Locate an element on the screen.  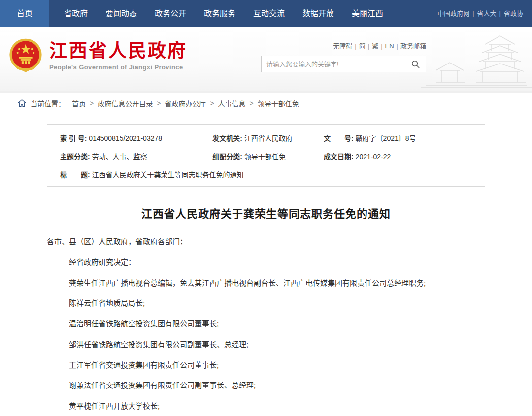
nav-item-news: 要闻动态 is located at coordinates (121, 14).